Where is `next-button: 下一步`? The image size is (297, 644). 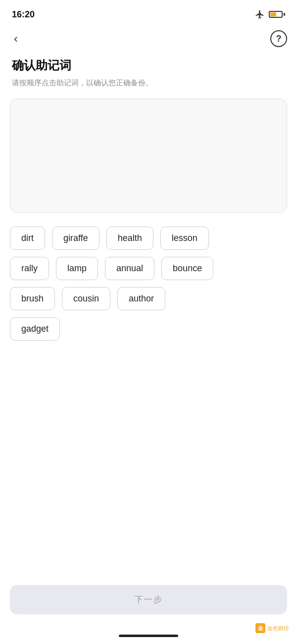 next-button: 下一步 is located at coordinates (148, 600).